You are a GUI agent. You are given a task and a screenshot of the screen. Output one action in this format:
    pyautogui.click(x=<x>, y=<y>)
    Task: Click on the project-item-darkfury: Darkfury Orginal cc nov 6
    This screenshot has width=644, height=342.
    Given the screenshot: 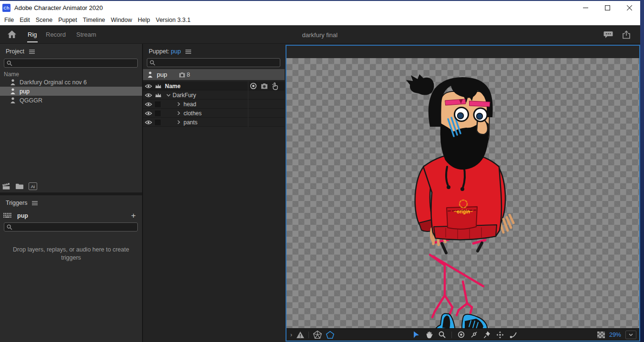 What is the action you would take?
    pyautogui.click(x=71, y=82)
    